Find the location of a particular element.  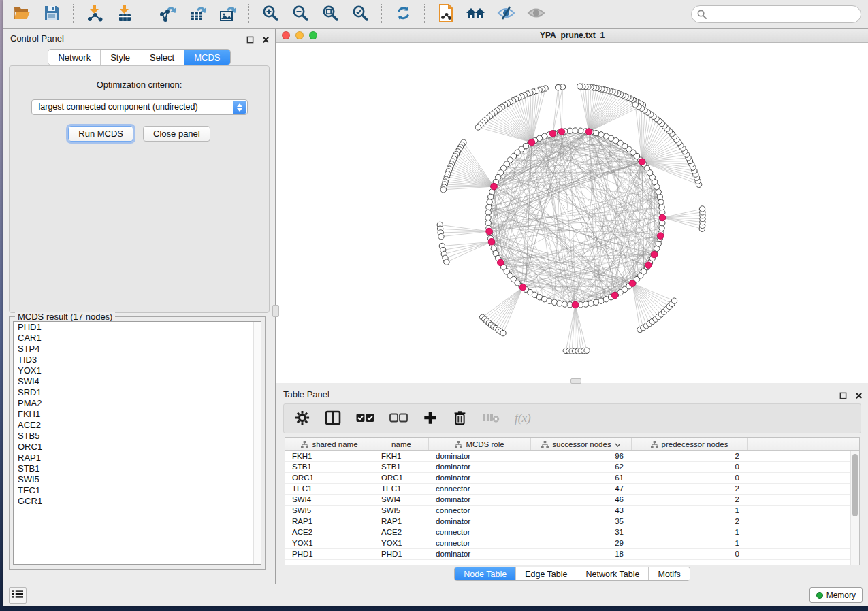

search-input is located at coordinates (776, 14).